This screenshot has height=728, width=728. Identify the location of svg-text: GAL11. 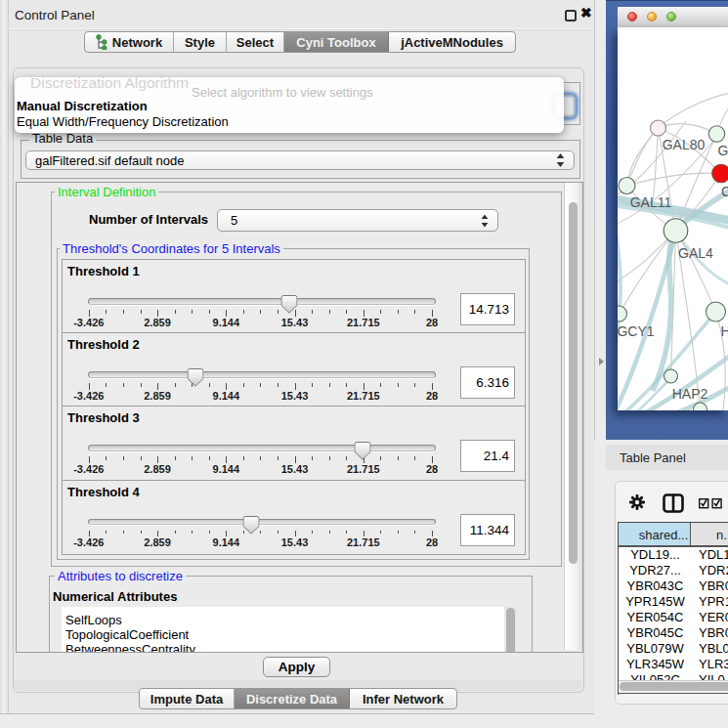
(651, 202).